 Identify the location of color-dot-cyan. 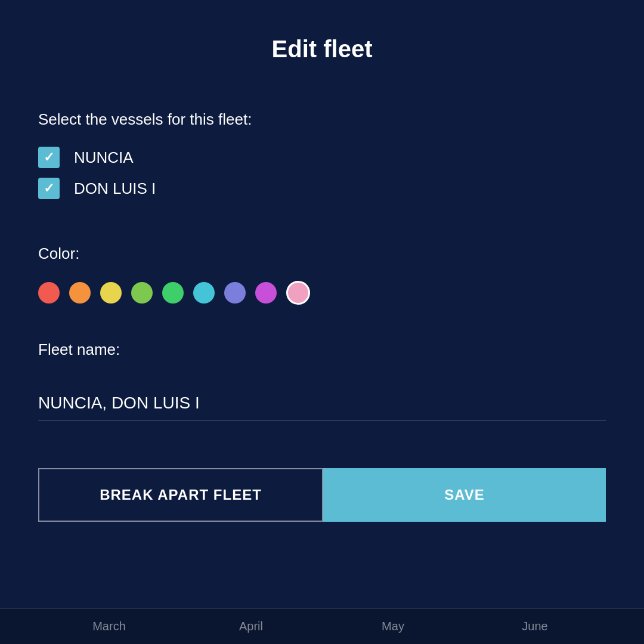
(204, 293).